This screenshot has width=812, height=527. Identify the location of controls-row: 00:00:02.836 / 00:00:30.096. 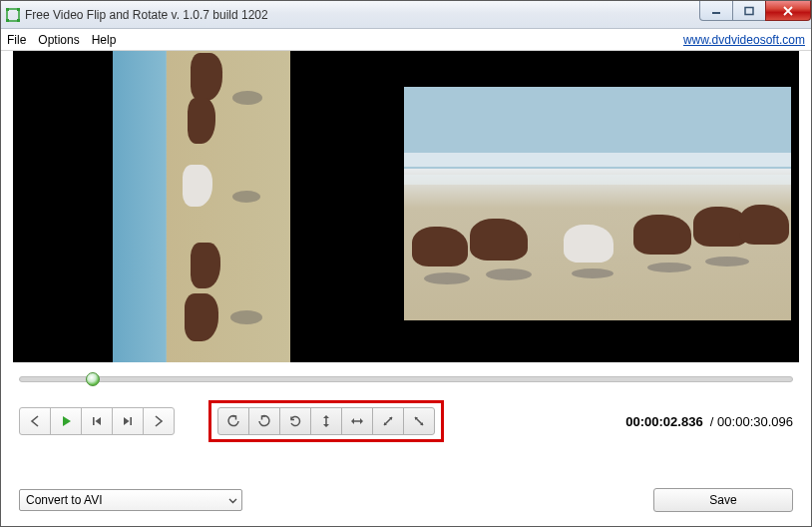
(406, 412).